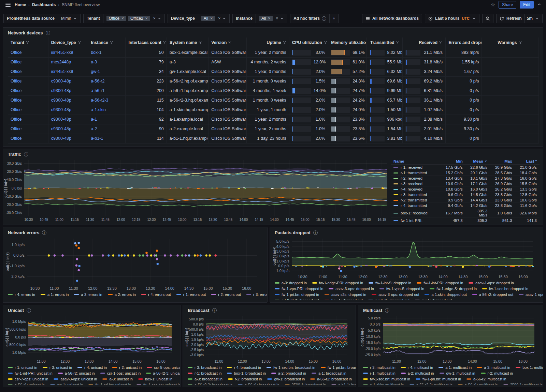  What do you see at coordinates (331, 379) in the screenshot?
I see `legend-item: a-56-r2: broadcast in` at bounding box center [331, 379].